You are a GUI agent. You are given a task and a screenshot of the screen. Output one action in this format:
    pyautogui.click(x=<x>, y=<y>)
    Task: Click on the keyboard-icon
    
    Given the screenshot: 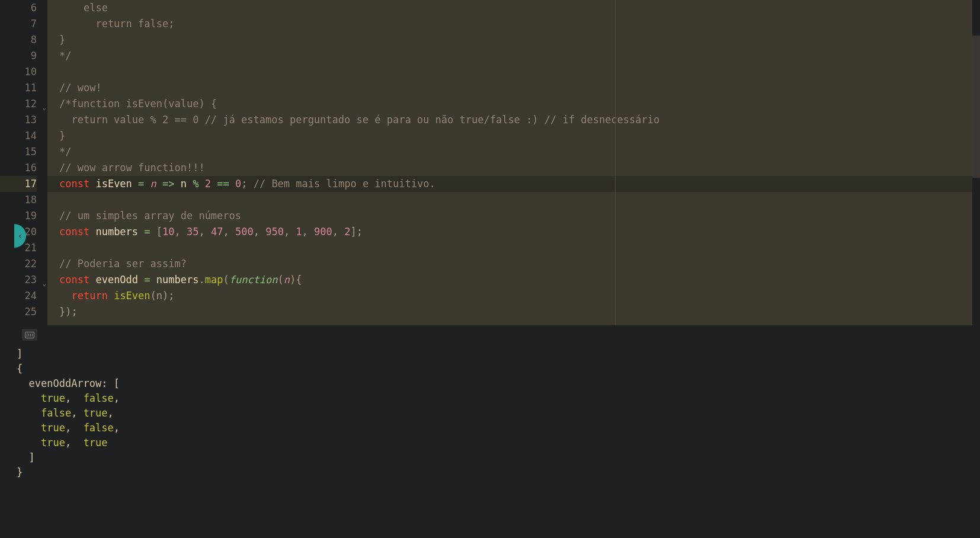 What is the action you would take?
    pyautogui.click(x=30, y=335)
    